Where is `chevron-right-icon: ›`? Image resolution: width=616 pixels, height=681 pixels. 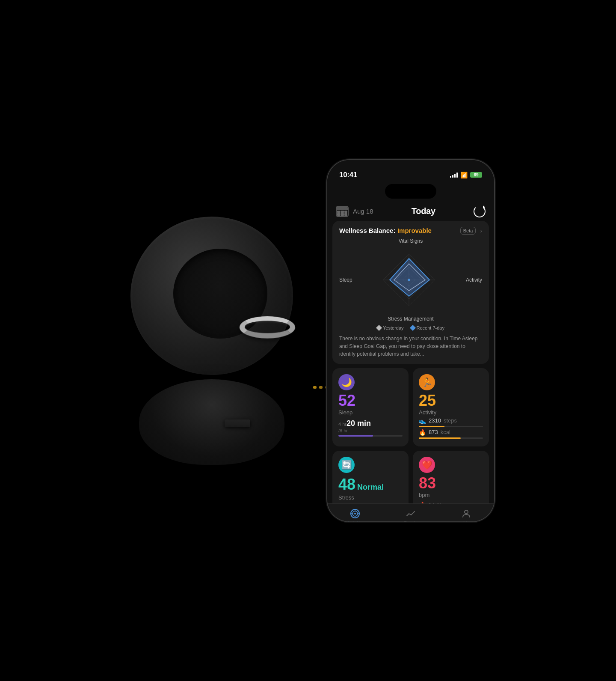
chevron-right-icon: › is located at coordinates (481, 231).